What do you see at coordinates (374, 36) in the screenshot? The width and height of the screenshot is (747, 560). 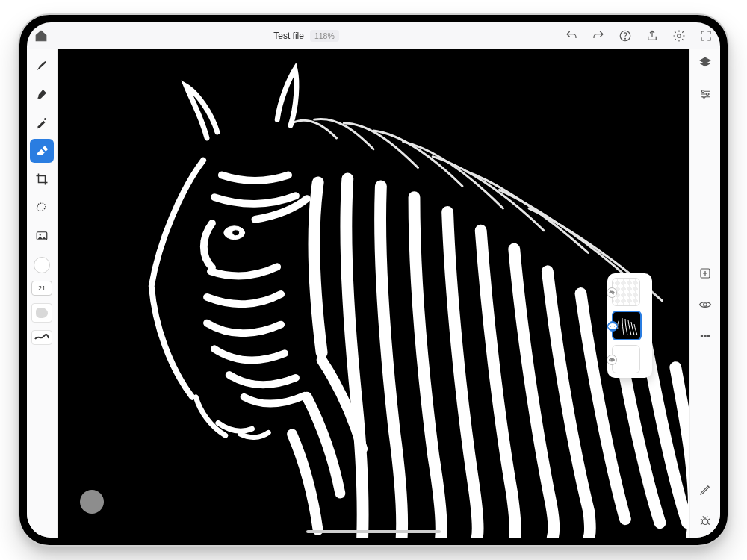 I see `top-bar: Test file 118%` at bounding box center [374, 36].